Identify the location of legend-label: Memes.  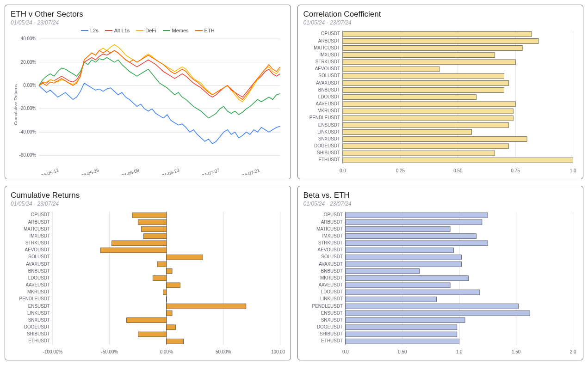
(180, 30).